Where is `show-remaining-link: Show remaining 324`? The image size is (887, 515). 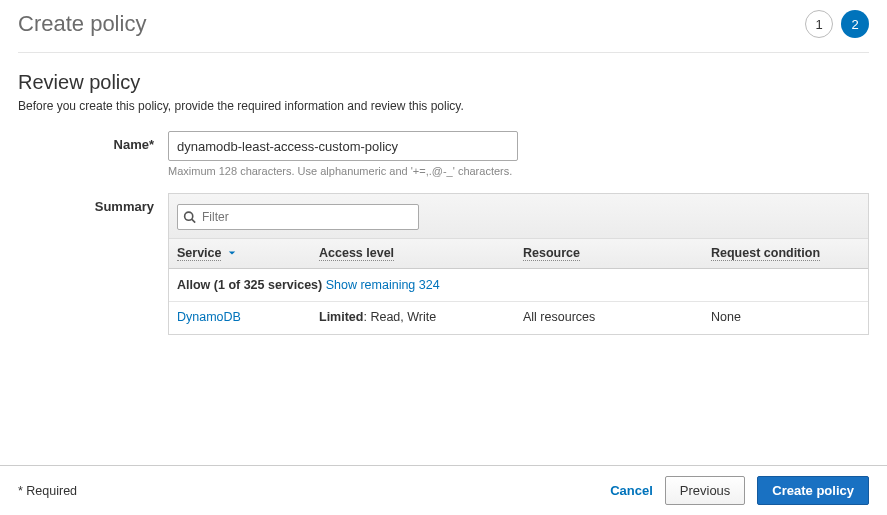
show-remaining-link: Show remaining 324 is located at coordinates (383, 285).